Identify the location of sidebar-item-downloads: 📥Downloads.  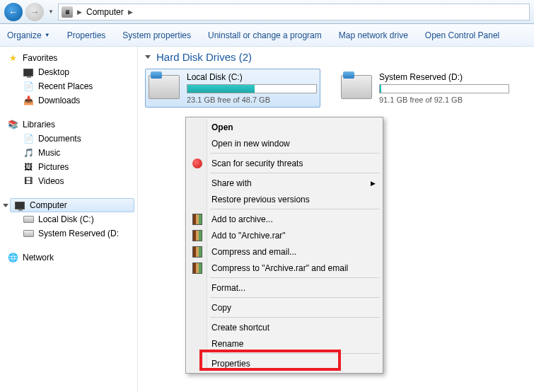
(69, 100).